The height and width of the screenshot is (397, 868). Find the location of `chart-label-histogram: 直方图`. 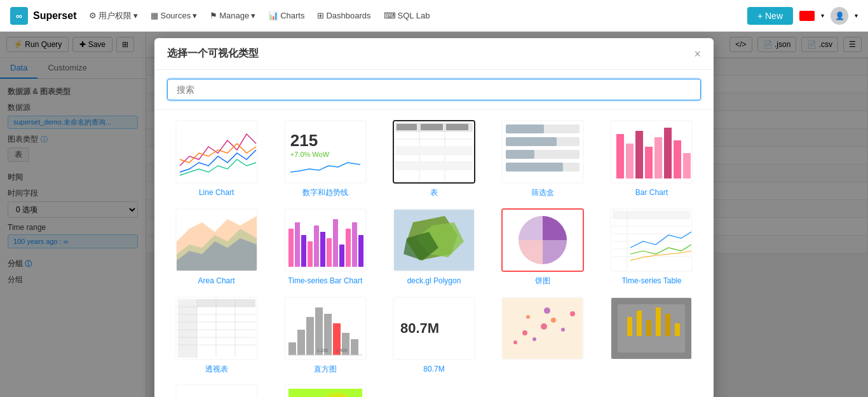

chart-label-histogram: 直方图 is located at coordinates (325, 370).